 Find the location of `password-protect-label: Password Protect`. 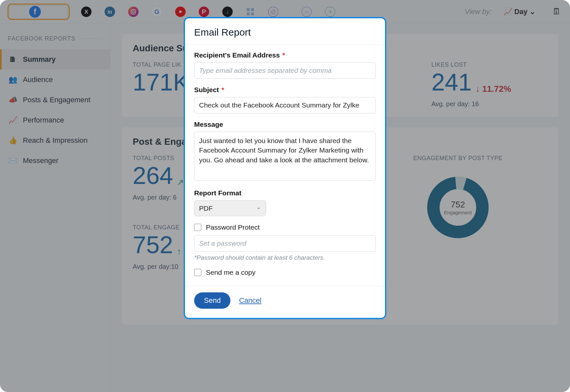

password-protect-label: Password Protect is located at coordinates (233, 227).